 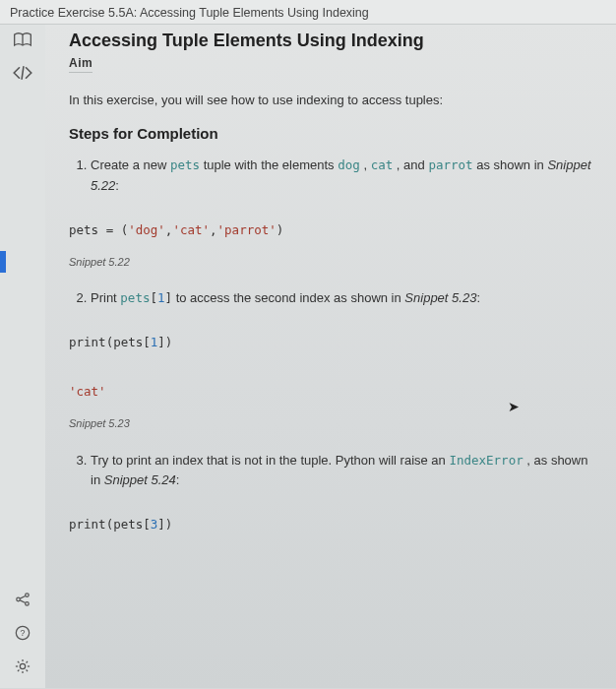 I want to click on step-3: Try to print an index that is not in the…, so click(x=341, y=496).